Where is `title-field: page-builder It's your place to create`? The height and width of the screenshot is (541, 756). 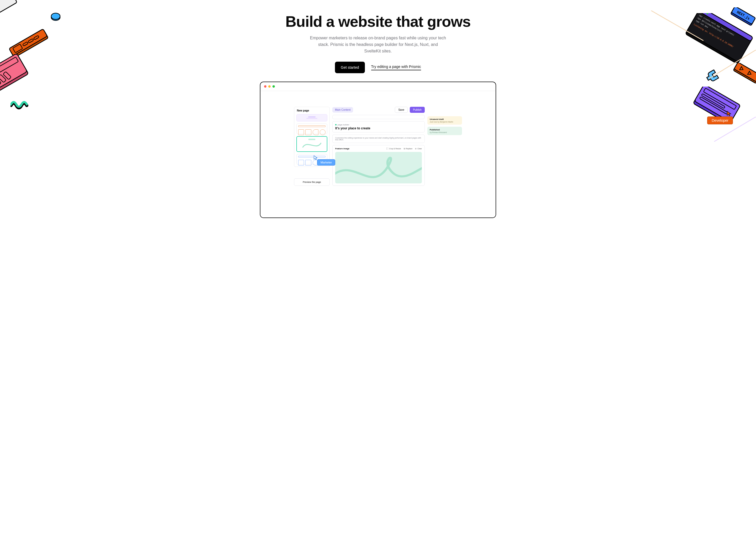
title-field: page-builder It's your place to create is located at coordinates (379, 127).